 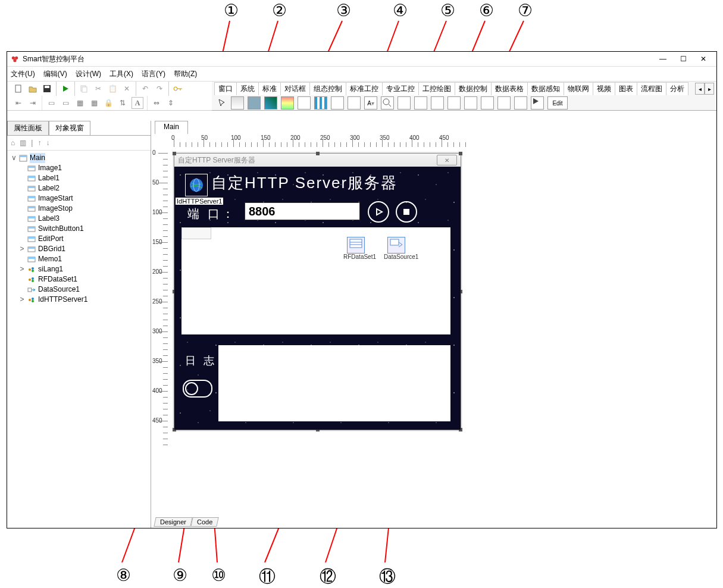 I want to click on minimize-button: —, so click(x=663, y=59).